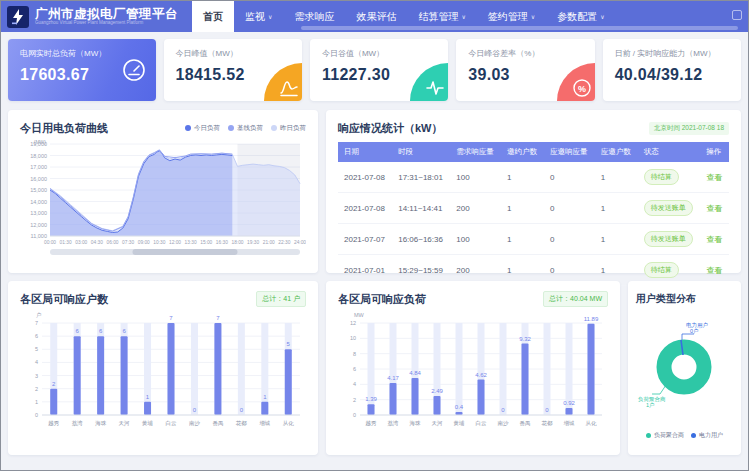 This screenshot has height=471, width=749. I want to click on nav-scrollbar, so click(520, 28).